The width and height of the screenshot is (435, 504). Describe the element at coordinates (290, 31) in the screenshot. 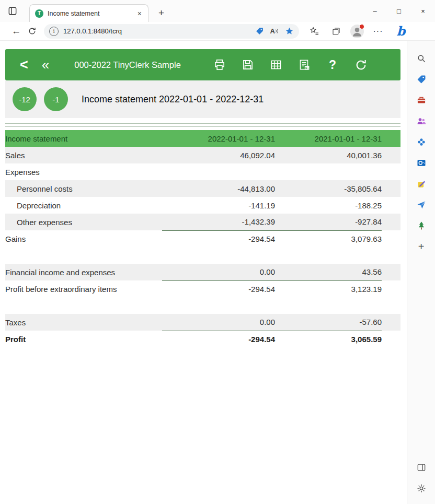

I see `favorite-star-icon` at that location.